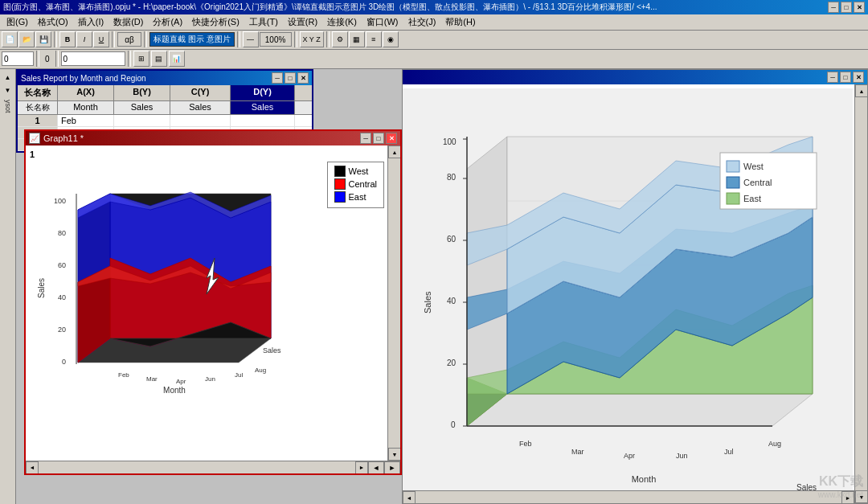 This screenshot has width=868, height=504. I want to click on maximize-btn: □, so click(846, 7).